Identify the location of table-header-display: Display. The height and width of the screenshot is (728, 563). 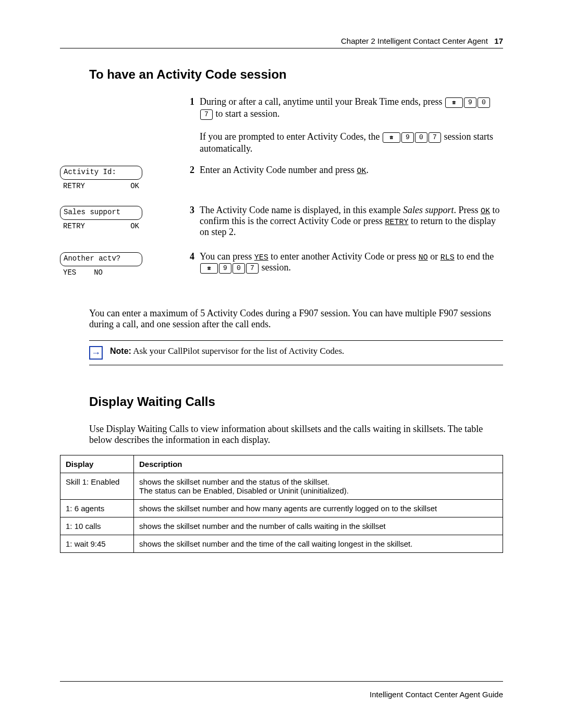
(97, 464).